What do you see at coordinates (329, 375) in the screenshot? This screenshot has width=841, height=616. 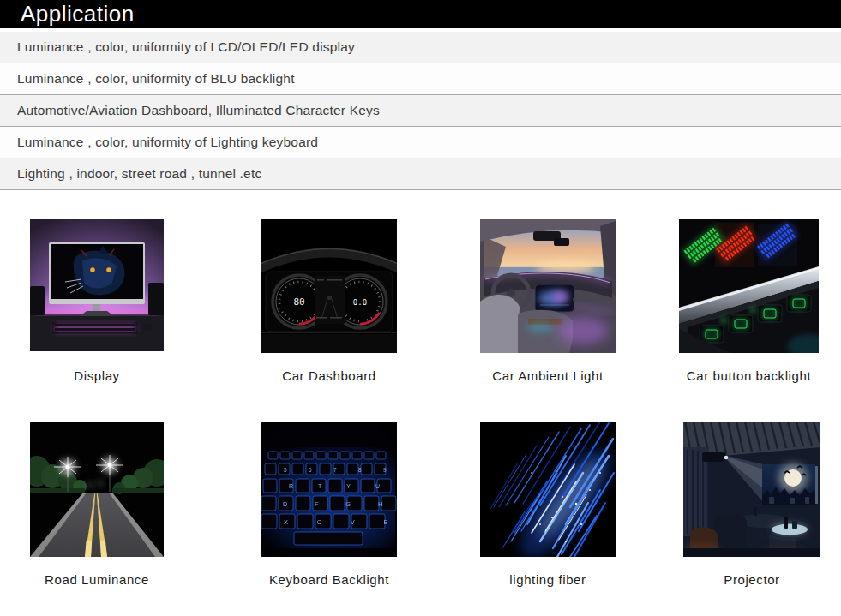 I see `caption-car-dashboard: Car Dashboard` at bounding box center [329, 375].